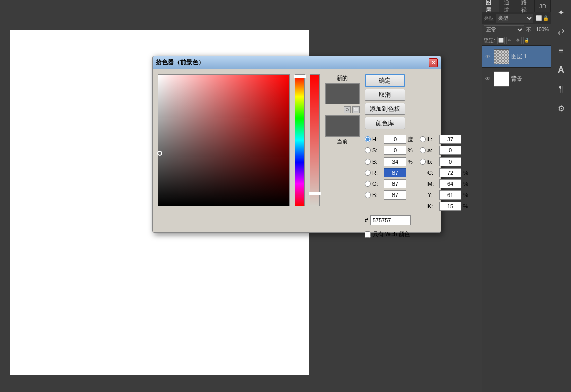 The image size is (571, 392). I want to click on m-value, so click(450, 184).